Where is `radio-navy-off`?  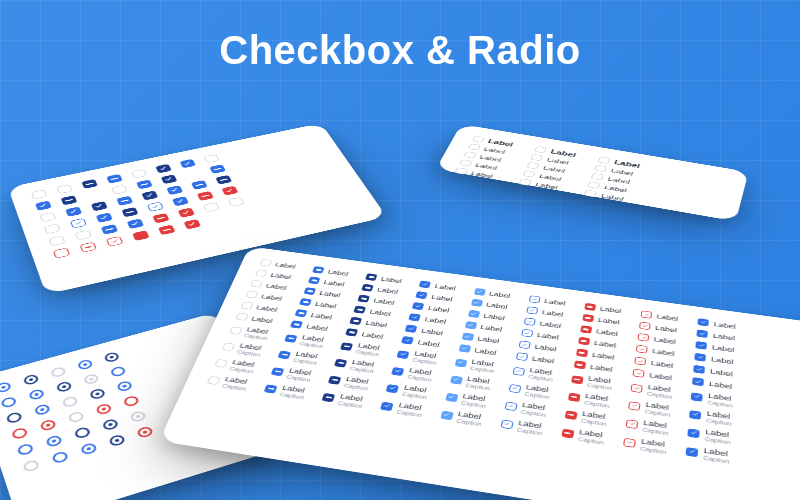
radio-navy-off is located at coordinates (14, 418).